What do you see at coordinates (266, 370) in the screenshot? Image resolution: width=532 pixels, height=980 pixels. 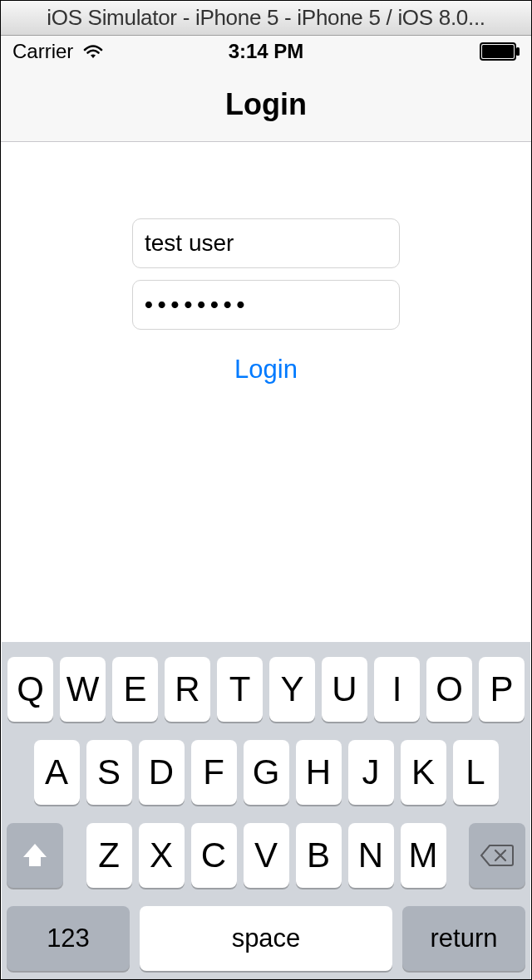 I see `login-button: Login` at bounding box center [266, 370].